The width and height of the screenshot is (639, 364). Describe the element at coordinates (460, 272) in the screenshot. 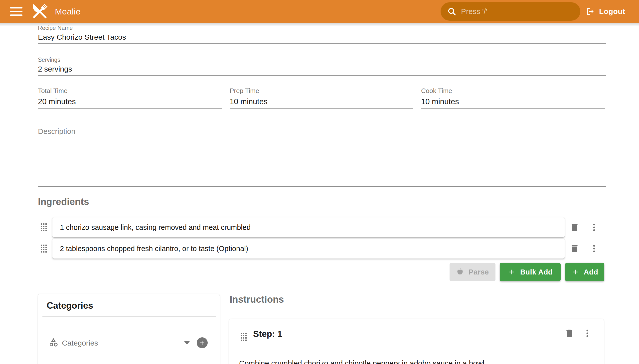

I see `apple-icon` at that location.